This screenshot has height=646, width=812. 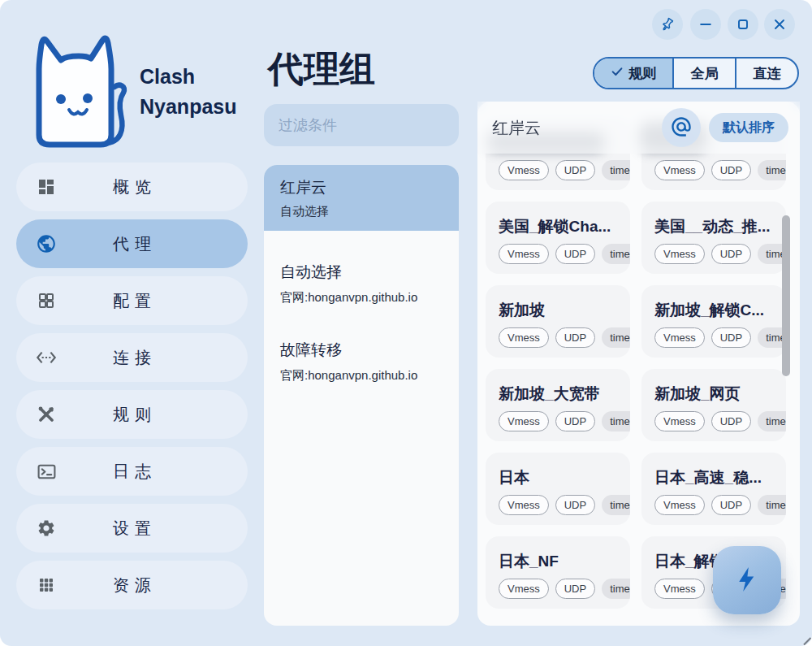 I want to click on group-item: 自动选择 官网:honganvpn.github.io, so click(x=361, y=277).